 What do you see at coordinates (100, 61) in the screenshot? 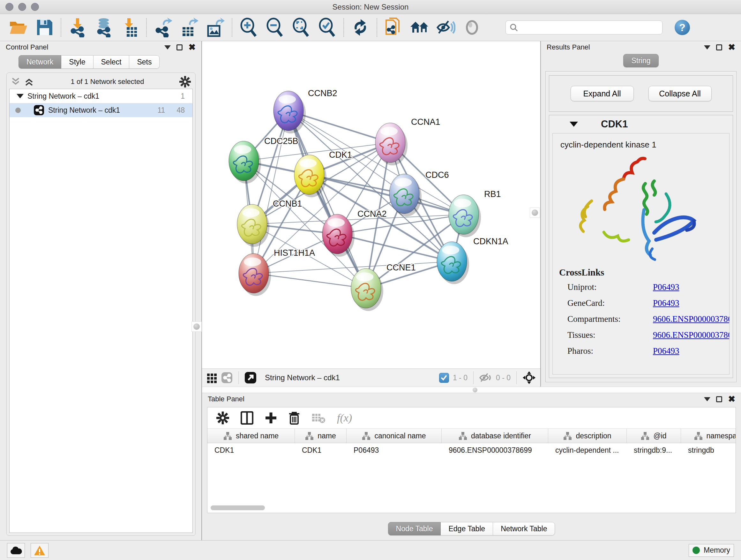
I see `control-panel-tabs: NetworkStyleSelectSets` at bounding box center [100, 61].